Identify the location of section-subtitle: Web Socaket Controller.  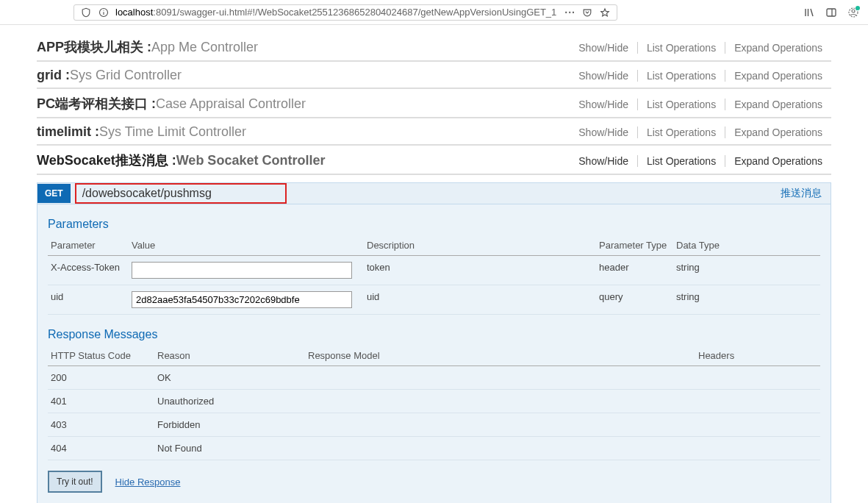
(251, 160).